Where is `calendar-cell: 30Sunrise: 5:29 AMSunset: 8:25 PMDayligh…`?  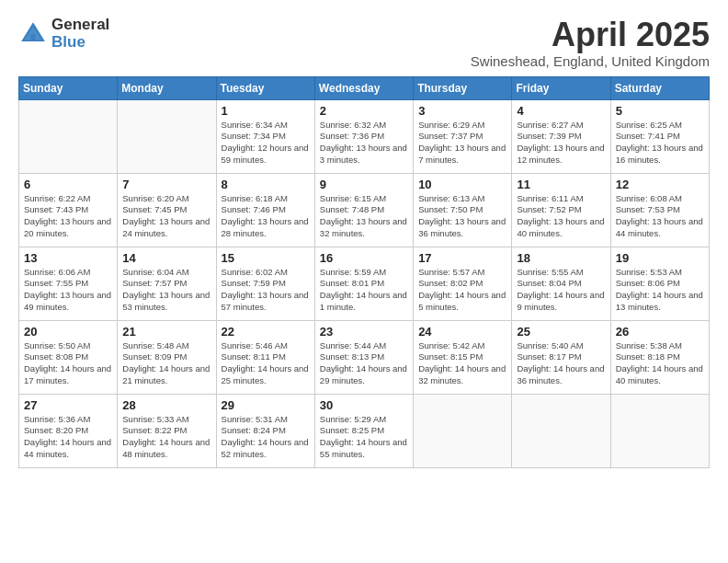 calendar-cell: 30Sunrise: 5:29 AMSunset: 8:25 PMDayligh… is located at coordinates (364, 431).